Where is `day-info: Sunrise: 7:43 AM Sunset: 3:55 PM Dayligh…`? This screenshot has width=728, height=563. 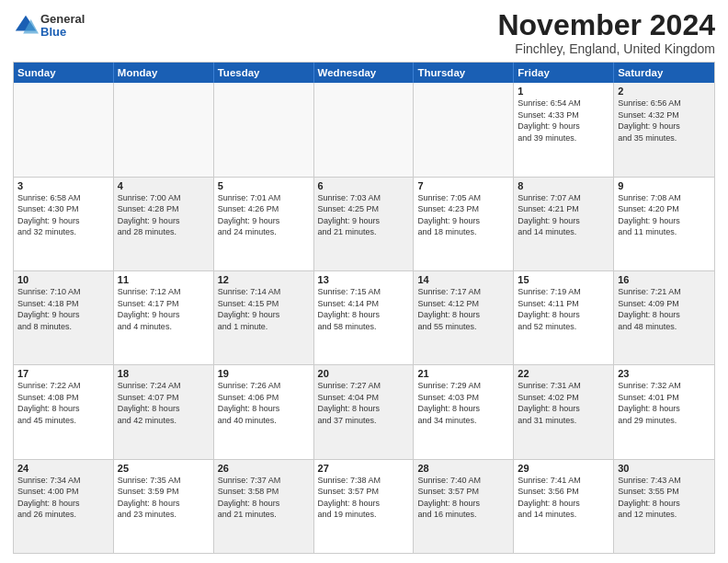 day-info: Sunrise: 7:43 AM Sunset: 3:55 PM Dayligh… is located at coordinates (664, 498).